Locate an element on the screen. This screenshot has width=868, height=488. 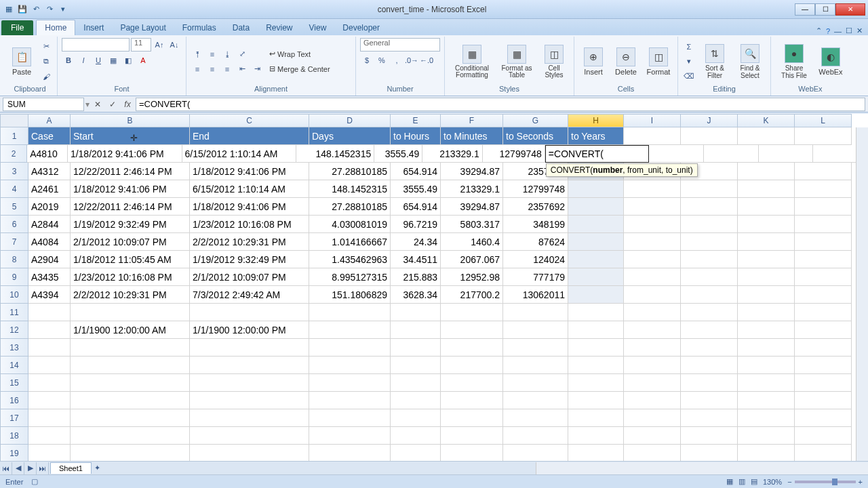
workbook-minimize-icon: — is located at coordinates (838, 31).